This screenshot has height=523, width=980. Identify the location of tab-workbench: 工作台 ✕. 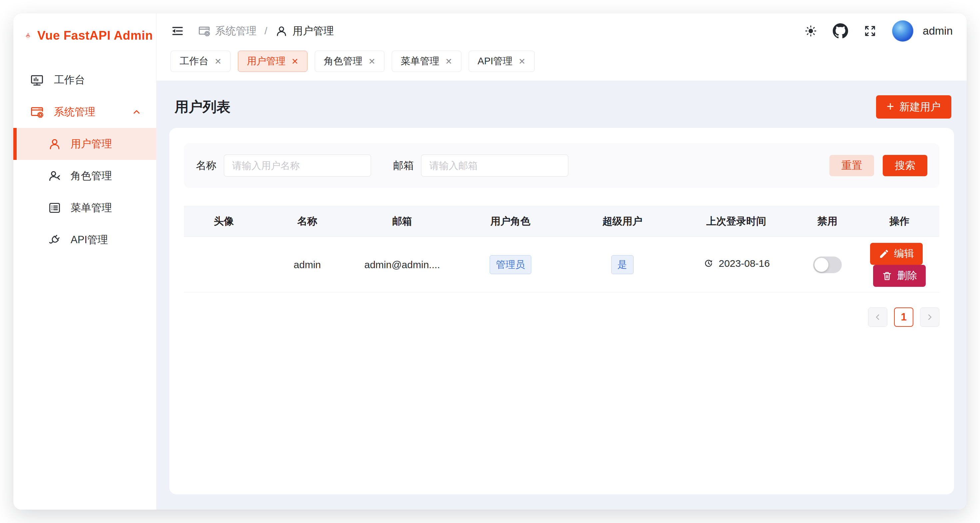
(200, 61).